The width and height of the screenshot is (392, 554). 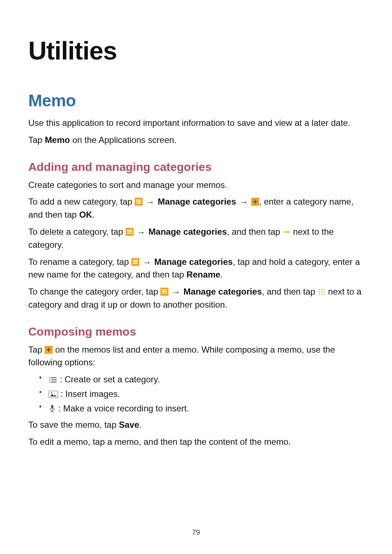 What do you see at coordinates (196, 100) in the screenshot?
I see `section-title-memo: Memo` at bounding box center [196, 100].